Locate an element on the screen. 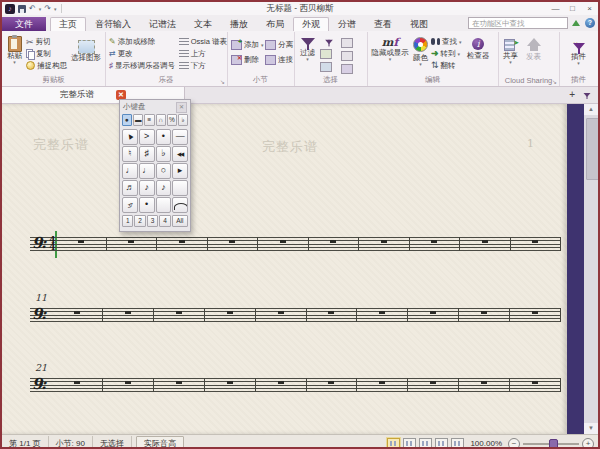 This screenshot has height=449, width=600. tab-note-input: 音符输入 is located at coordinates (113, 24).